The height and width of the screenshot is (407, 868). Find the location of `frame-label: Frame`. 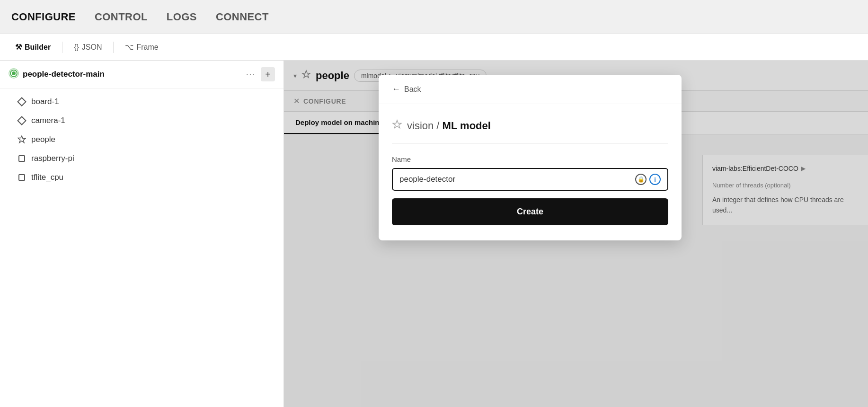

frame-label: Frame is located at coordinates (147, 47).